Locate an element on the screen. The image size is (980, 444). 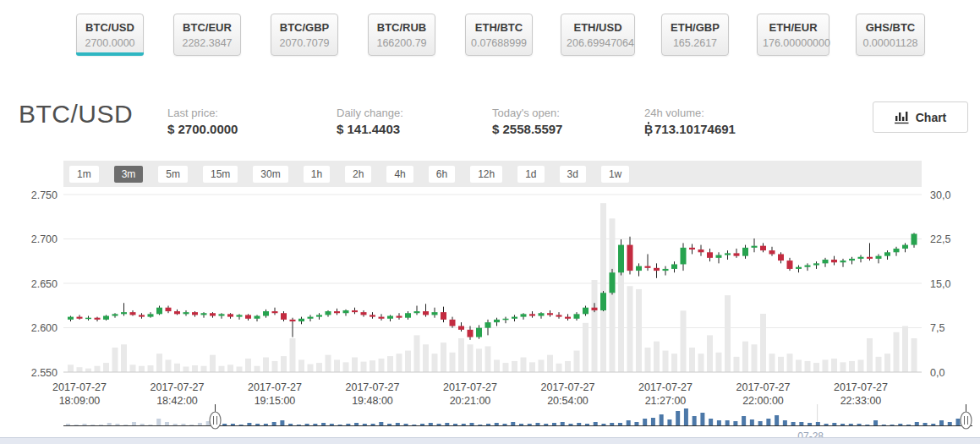
timeframe-button-15m: 15m is located at coordinates (220, 174).